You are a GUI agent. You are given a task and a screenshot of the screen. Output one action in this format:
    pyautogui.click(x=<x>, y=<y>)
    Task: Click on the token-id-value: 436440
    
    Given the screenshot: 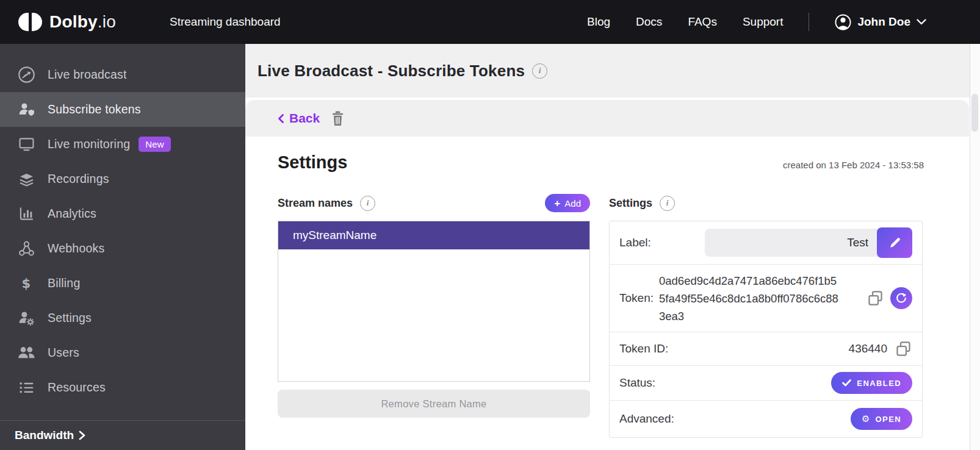 What is the action you would take?
    pyautogui.click(x=868, y=349)
    